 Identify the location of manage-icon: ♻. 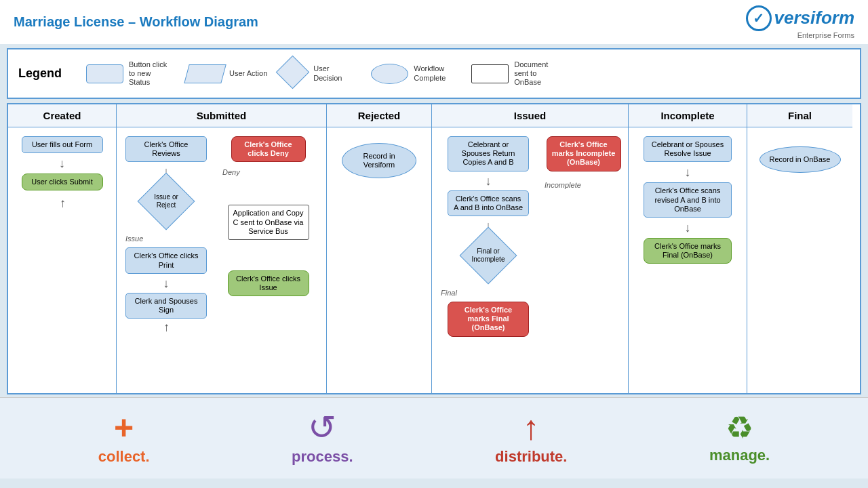
(739, 428).